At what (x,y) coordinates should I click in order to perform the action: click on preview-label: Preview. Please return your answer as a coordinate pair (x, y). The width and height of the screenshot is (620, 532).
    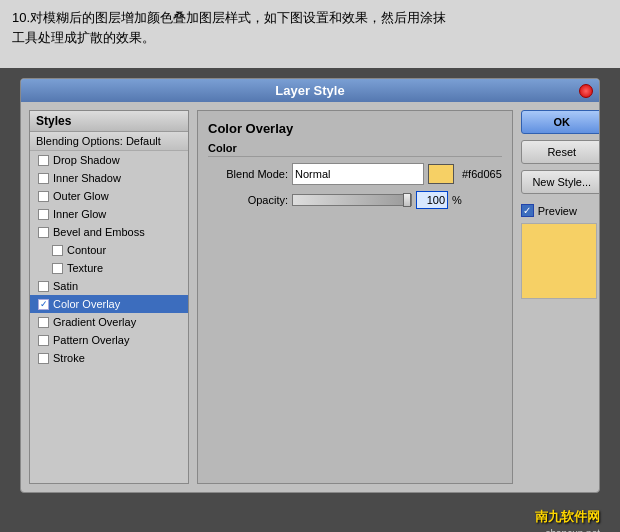
    Looking at the image, I should click on (558, 211).